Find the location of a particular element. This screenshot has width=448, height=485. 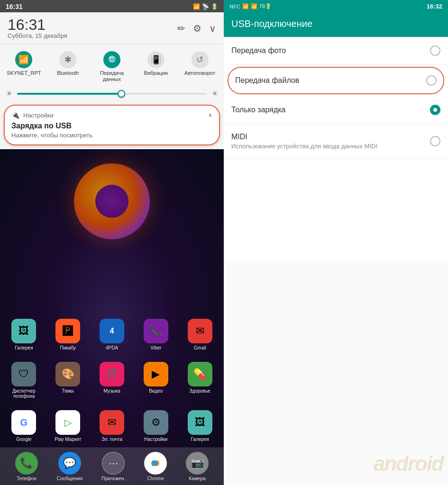

vibration-label: Вибрация is located at coordinates (156, 73).